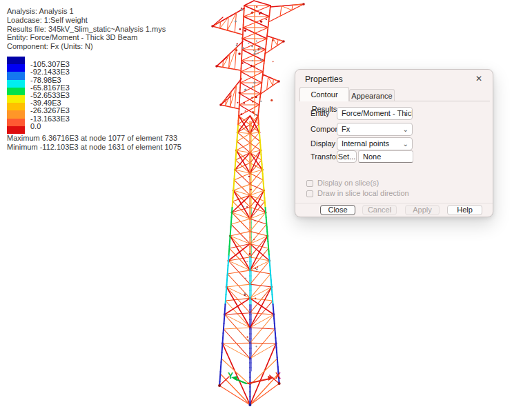 The width and height of the screenshot is (532, 418). Describe the element at coordinates (465, 210) in the screenshot. I see `help-button: Help` at that location.